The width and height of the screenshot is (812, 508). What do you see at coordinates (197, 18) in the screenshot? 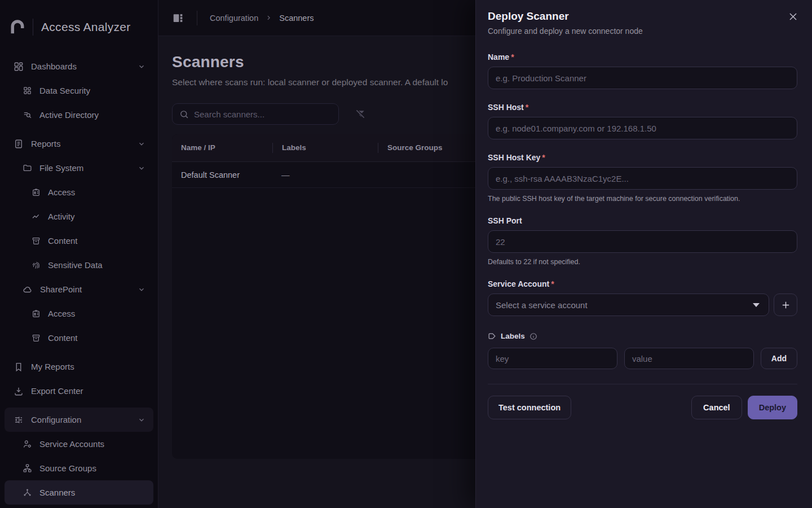
I see `topbar-divider` at bounding box center [197, 18].